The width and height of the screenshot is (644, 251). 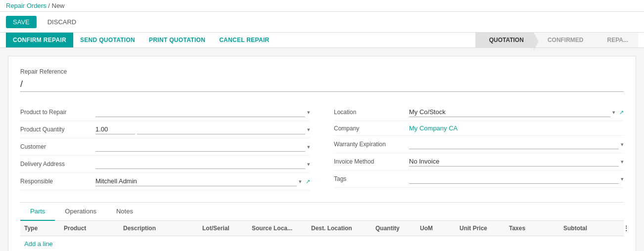 What do you see at coordinates (516, 144) in the screenshot?
I see `warranty-expiration-value: ▾` at bounding box center [516, 144].